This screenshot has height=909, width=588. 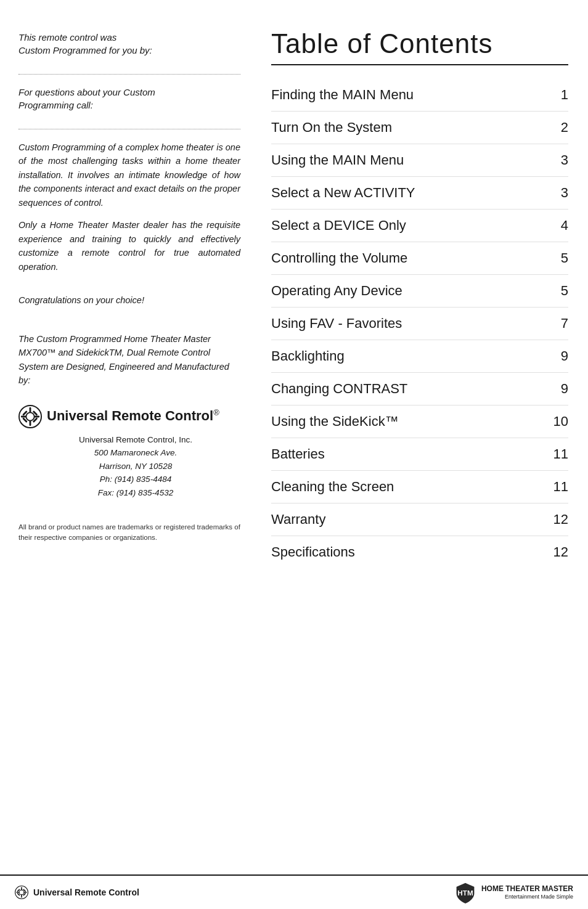 What do you see at coordinates (129, 452) in the screenshot?
I see `urc-brand-block: Universal Remote Control® Universal Remo…` at bounding box center [129, 452].